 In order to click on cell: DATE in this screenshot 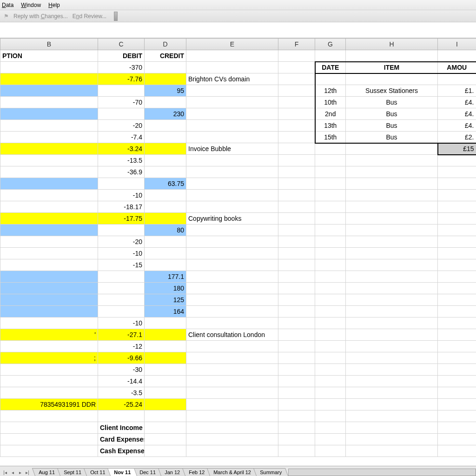, I will do `click(331, 68)`.